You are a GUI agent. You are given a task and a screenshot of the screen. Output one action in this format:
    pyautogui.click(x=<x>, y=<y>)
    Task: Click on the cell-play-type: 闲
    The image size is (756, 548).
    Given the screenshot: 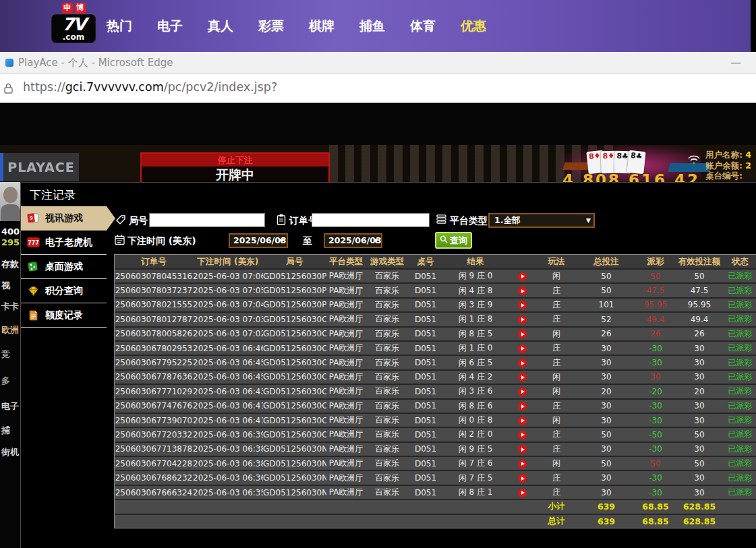 What is the action you would take?
    pyautogui.click(x=556, y=377)
    